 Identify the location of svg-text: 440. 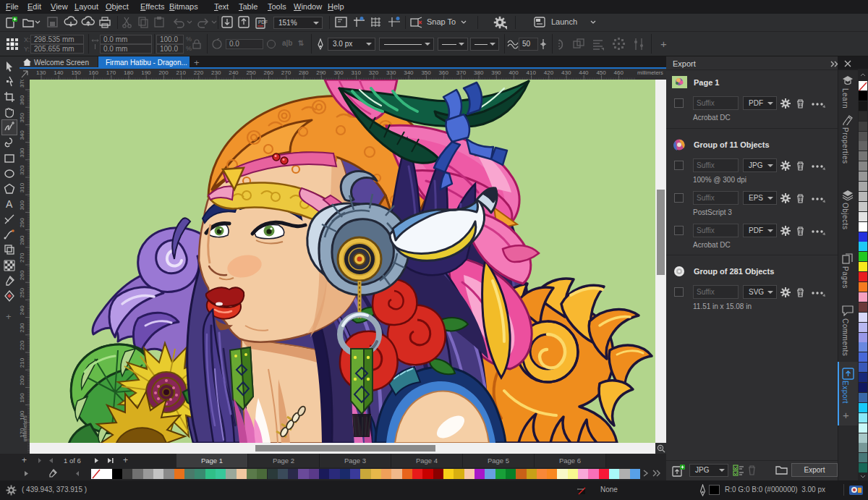
(584, 72).